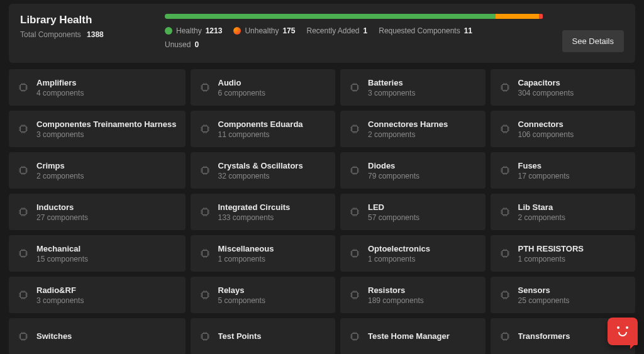 This screenshot has height=354, width=644. What do you see at coordinates (97, 87) in the screenshot?
I see `category-card: Amplifiers4 components` at bounding box center [97, 87].